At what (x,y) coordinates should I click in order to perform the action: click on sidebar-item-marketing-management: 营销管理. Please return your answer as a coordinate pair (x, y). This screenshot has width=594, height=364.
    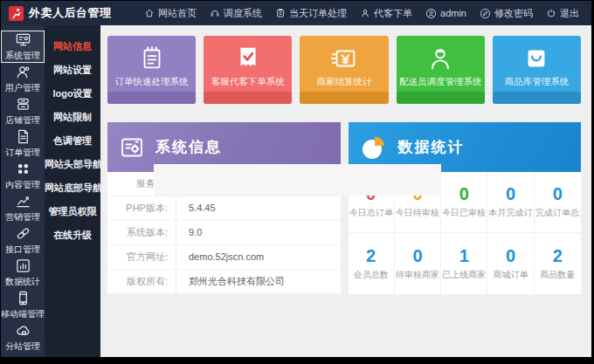
    Looking at the image, I should click on (23, 208).